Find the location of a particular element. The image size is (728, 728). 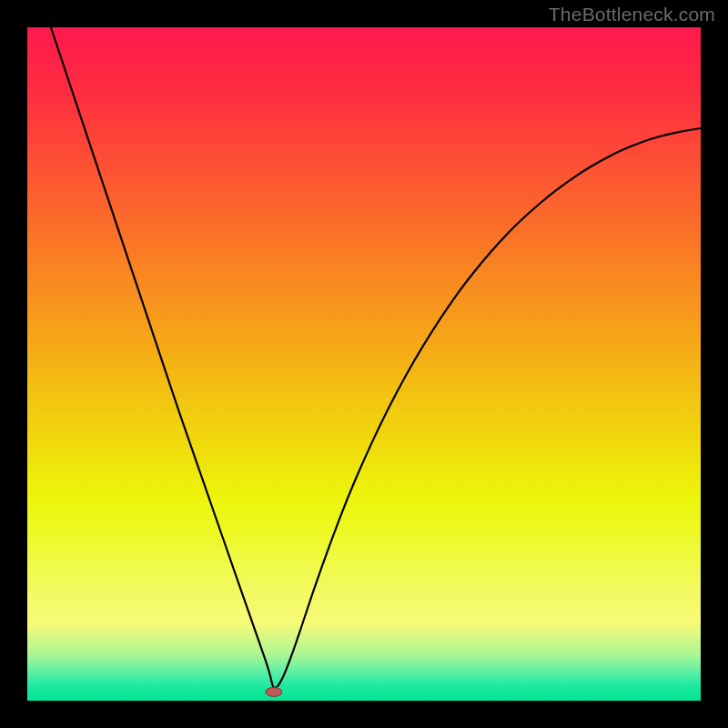

watermark-text: TheBottleneck.com is located at coordinates (632, 15).